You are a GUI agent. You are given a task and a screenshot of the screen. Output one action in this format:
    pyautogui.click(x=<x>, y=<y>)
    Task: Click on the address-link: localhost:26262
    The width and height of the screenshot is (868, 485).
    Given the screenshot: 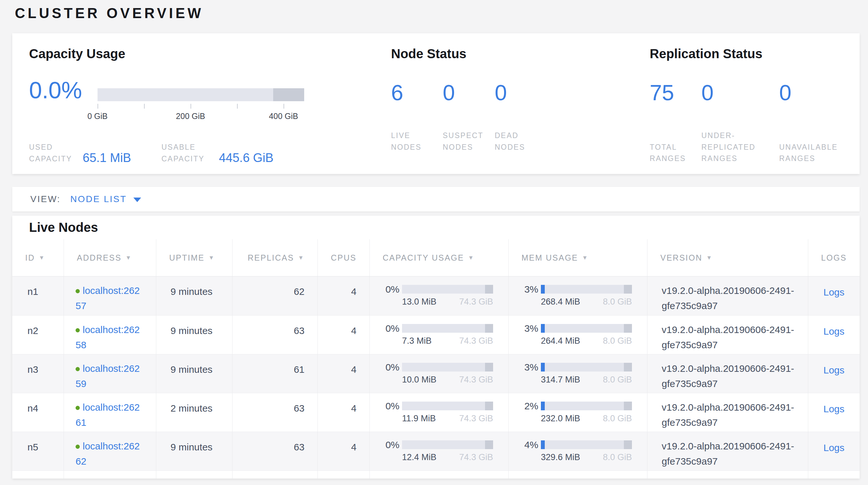 What is the action you would take?
    pyautogui.click(x=110, y=454)
    